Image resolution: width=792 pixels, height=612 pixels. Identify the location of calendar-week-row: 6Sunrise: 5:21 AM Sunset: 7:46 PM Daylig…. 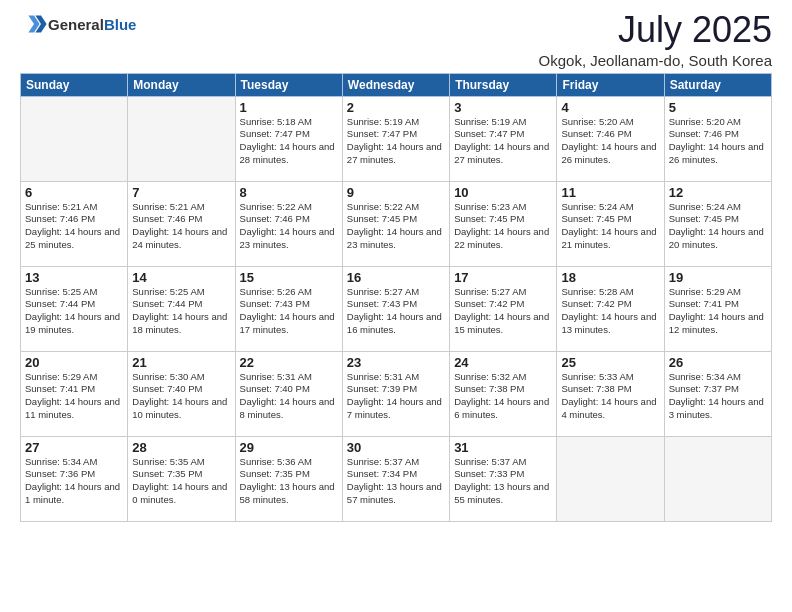
(396, 224).